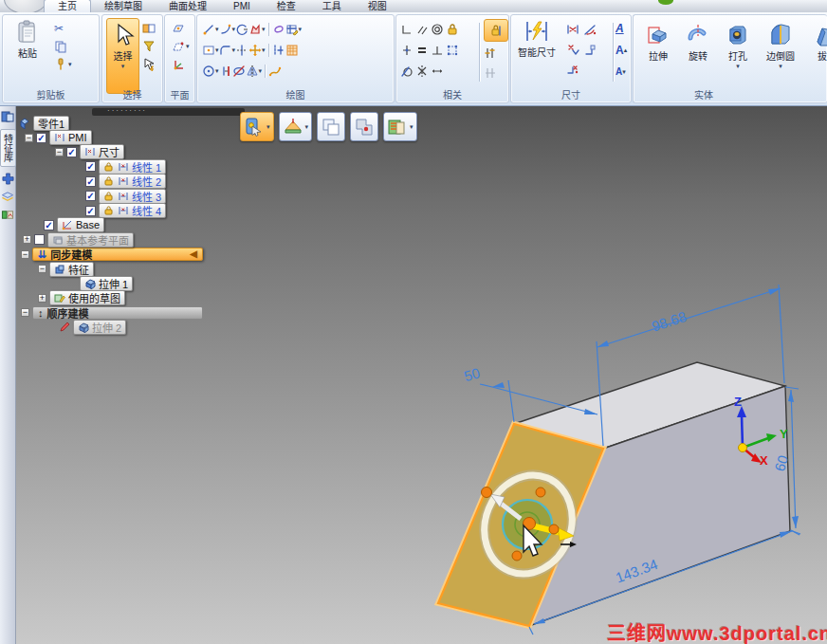 This screenshot has width=827, height=644. Describe the element at coordinates (407, 71) in the screenshot. I see `tangent-relation` at that location.